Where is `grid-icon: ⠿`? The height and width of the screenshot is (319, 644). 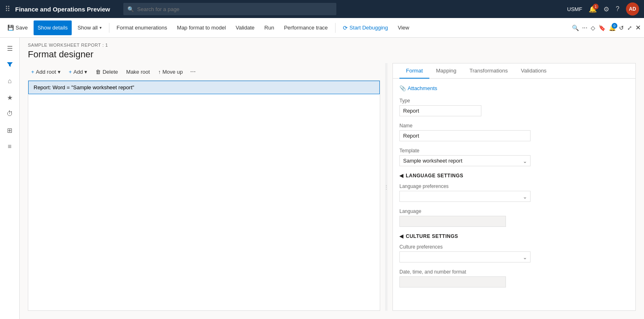 grid-icon: ⠿ is located at coordinates (7, 9).